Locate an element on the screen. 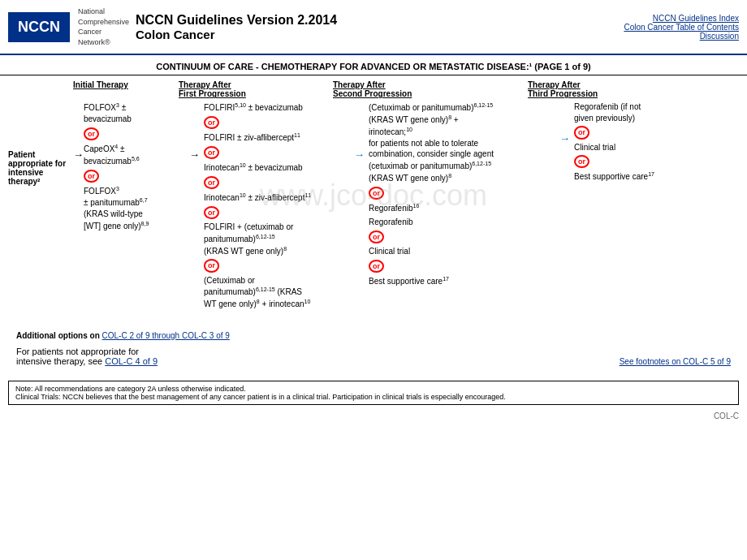 This screenshot has height=560, width=747. col-header-first: Therapy After First Progression is located at coordinates (256, 89).